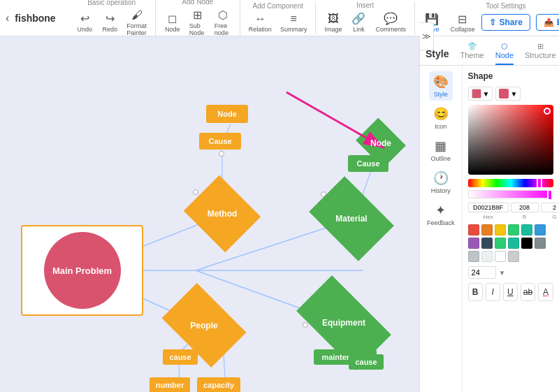 The image size is (559, 392). What do you see at coordinates (488, 208) in the screenshot?
I see `hex-input` at bounding box center [488, 208].